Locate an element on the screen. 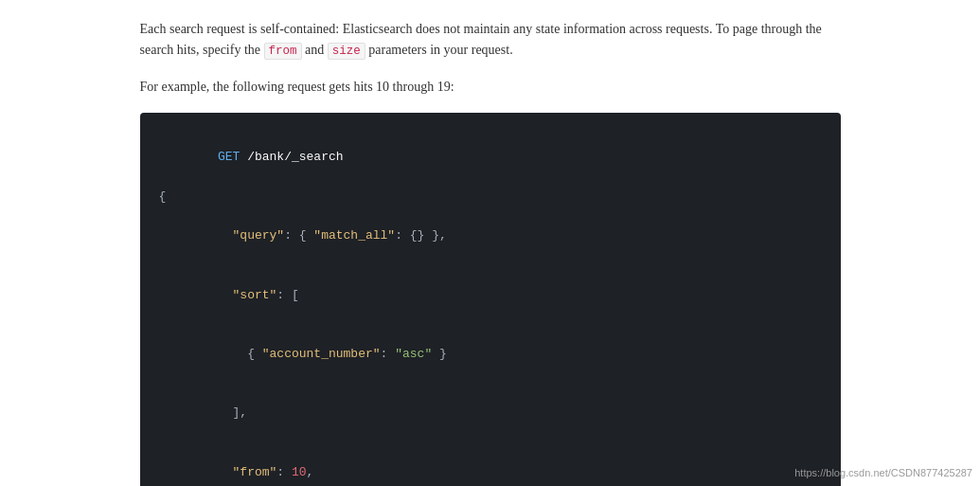 The image size is (980, 486). code-line-sort-close: ], is located at coordinates (490, 414).